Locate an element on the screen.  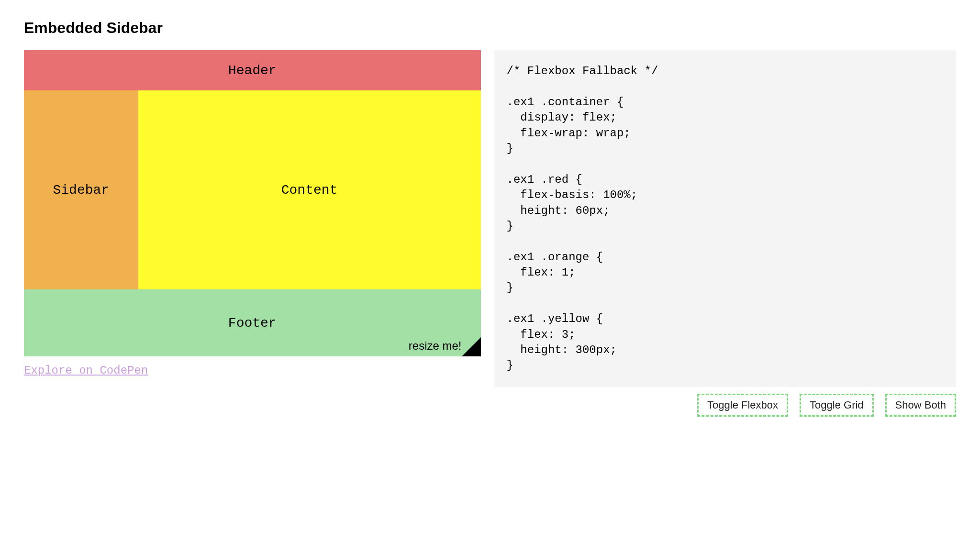
explore-codepen-link: Explore on CodePen is located at coordinates (253, 370).